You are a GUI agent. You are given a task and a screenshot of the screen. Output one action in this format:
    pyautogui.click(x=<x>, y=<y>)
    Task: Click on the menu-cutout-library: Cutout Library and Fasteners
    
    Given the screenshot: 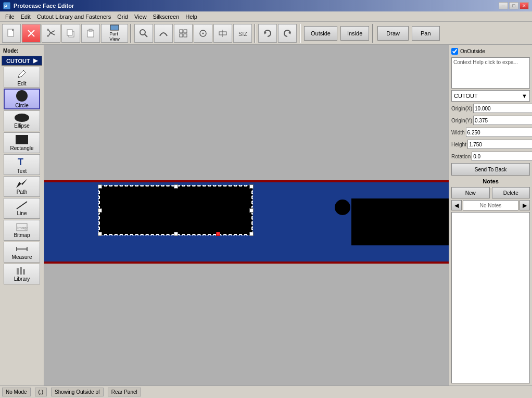 What is the action you would take?
    pyautogui.click(x=74, y=17)
    